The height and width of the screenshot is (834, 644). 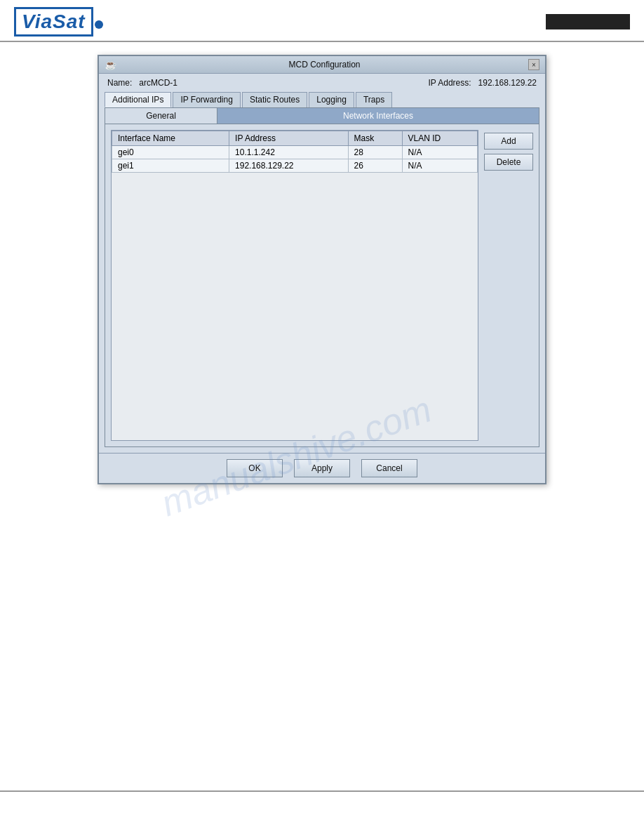 I want to click on logo-dot, so click(x=99, y=25).